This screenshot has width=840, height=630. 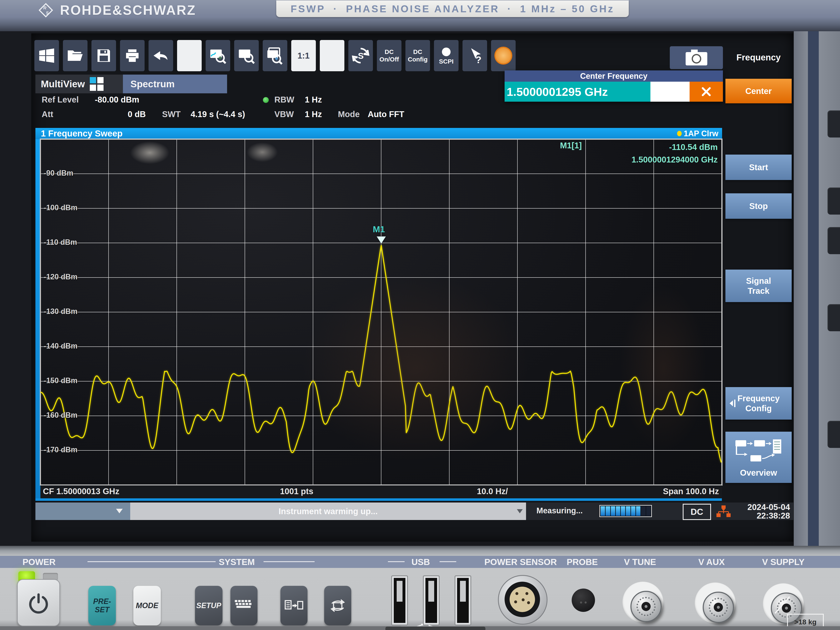 I want to click on y-axis-tick: -150 dBm, so click(x=61, y=381).